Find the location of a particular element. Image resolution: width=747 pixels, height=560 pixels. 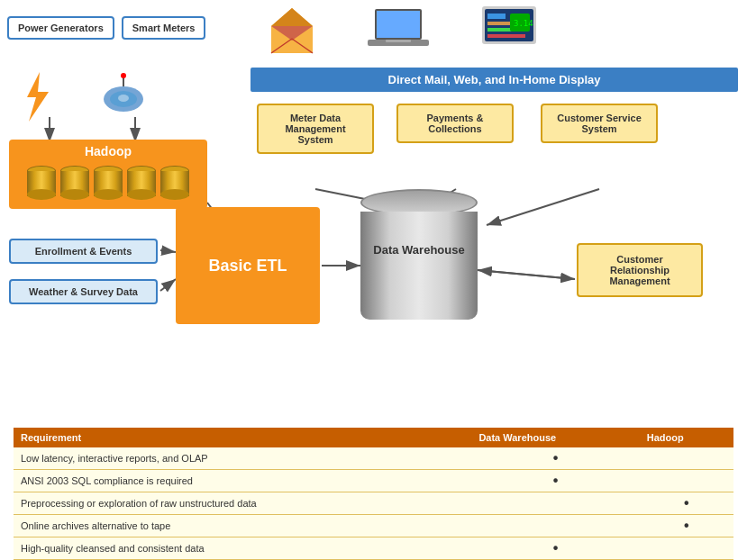

basic-etl-box: Basic ETL is located at coordinates (248, 266).